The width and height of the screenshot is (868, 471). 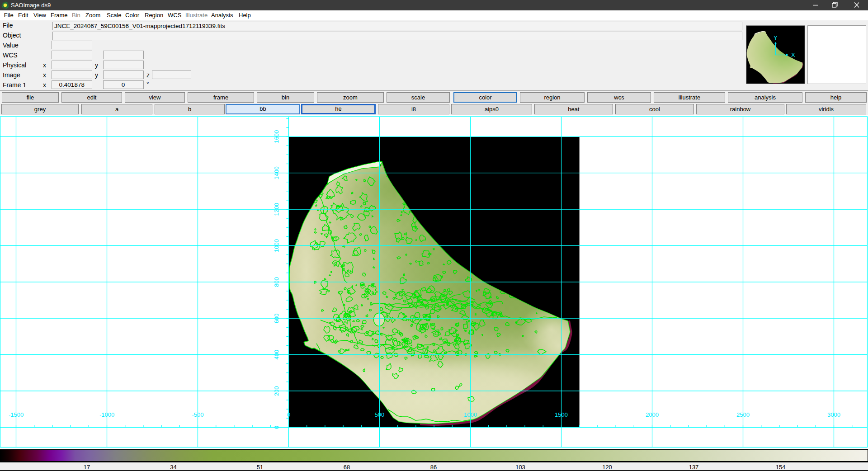 I want to click on svg-text: 600, so click(x=277, y=318).